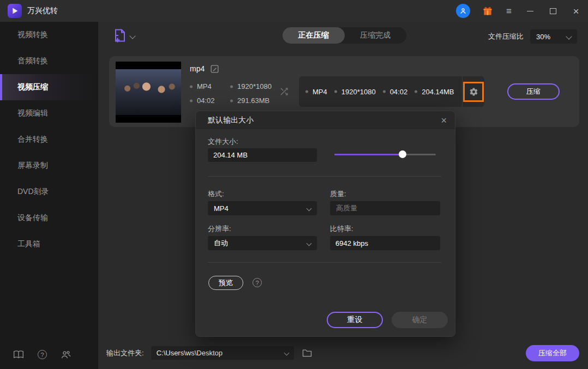 The image size is (588, 369). I want to click on app-title: 万兴优转, so click(43, 11).